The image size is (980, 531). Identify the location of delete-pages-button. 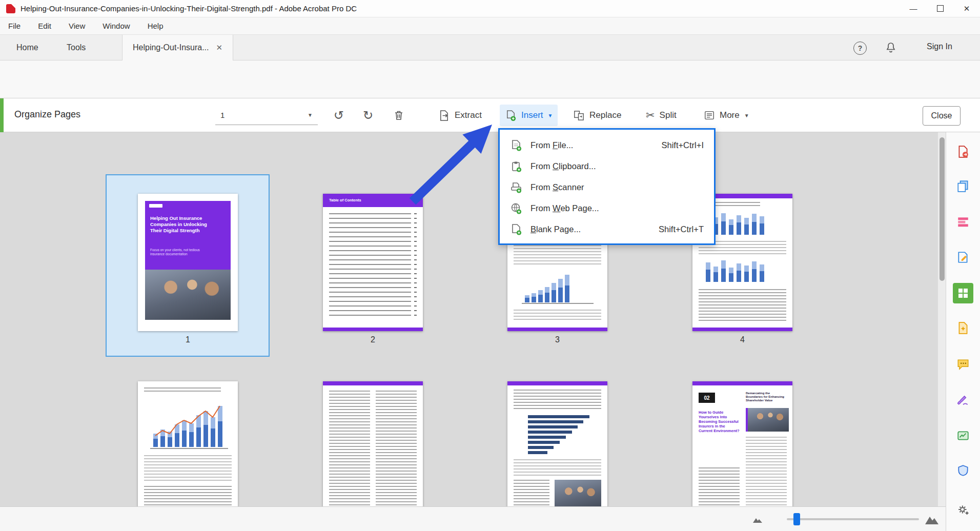
(399, 115).